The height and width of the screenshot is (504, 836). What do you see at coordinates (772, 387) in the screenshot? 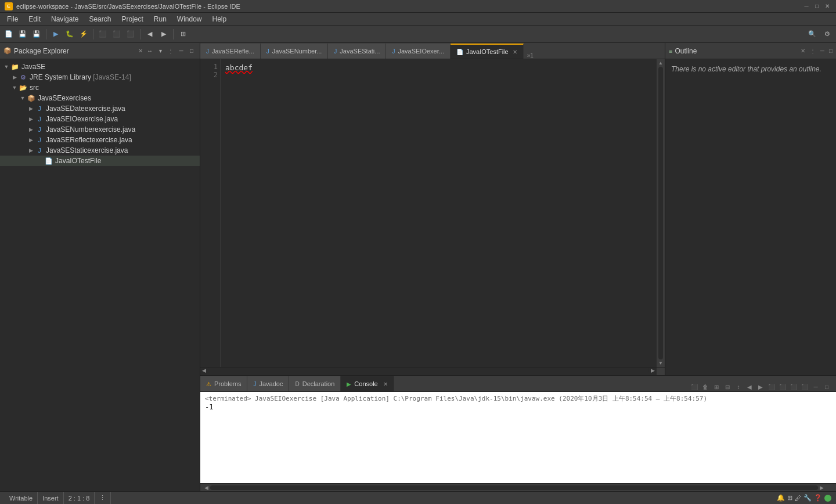
I see `console-btn-8: ⬛` at bounding box center [772, 387].